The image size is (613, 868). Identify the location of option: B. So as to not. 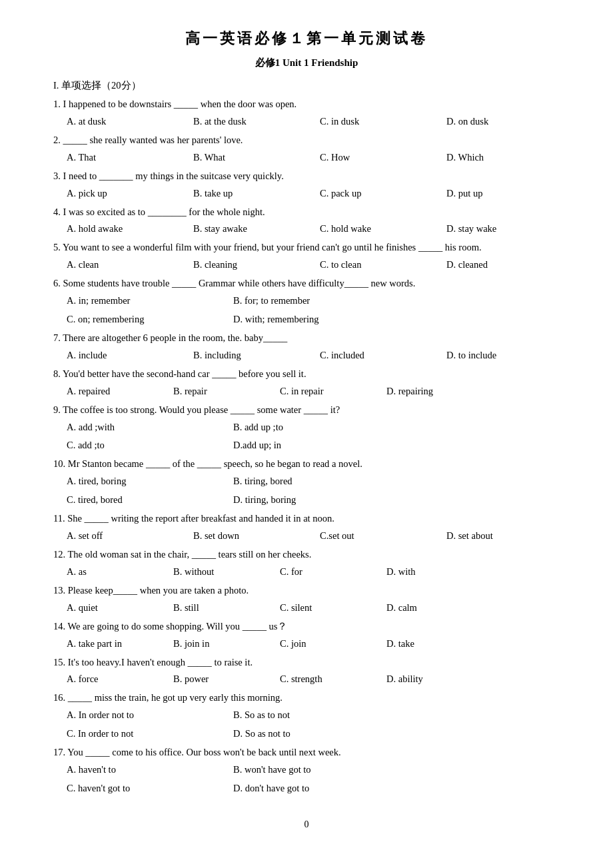
(306, 715).